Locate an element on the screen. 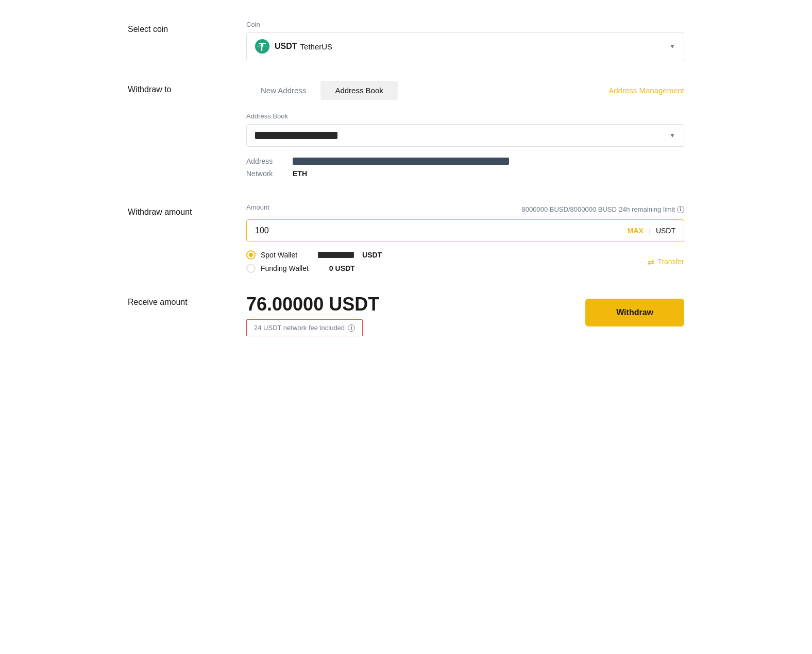 This screenshot has width=812, height=654. funding-wallet-row: Funding Wallet 0 USDT is located at coordinates (447, 268).